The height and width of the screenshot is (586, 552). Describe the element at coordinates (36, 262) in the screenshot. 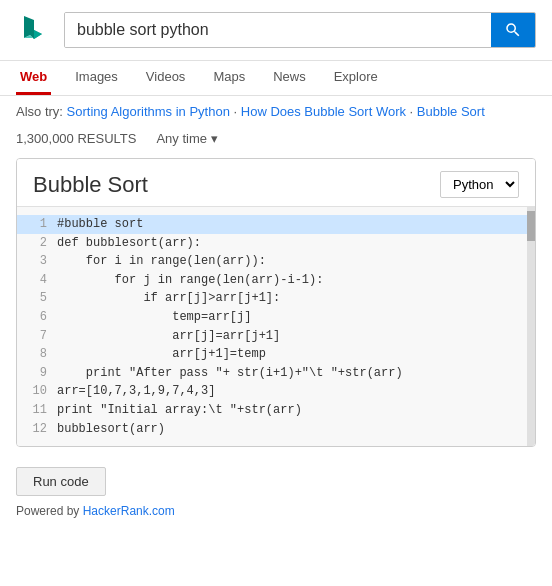

I see `line-number: 3` at that location.